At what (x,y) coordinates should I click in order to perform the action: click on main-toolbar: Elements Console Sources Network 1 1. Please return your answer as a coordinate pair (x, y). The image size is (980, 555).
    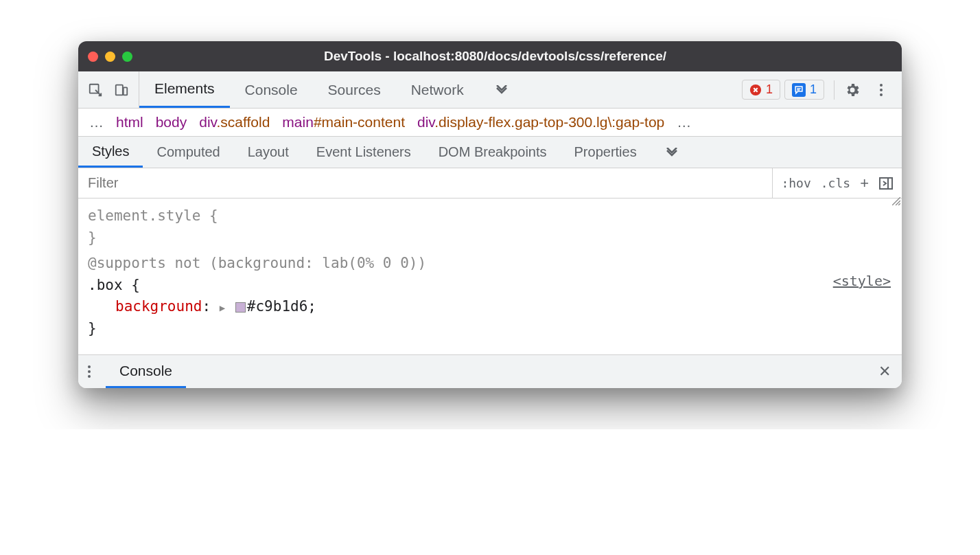
    Looking at the image, I should click on (490, 90).